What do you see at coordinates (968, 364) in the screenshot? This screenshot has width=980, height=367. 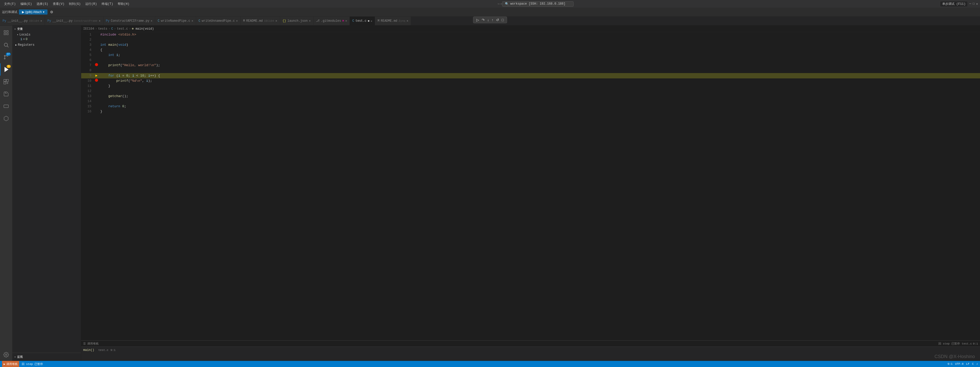 I see `line-ending-label: LF` at bounding box center [968, 364].